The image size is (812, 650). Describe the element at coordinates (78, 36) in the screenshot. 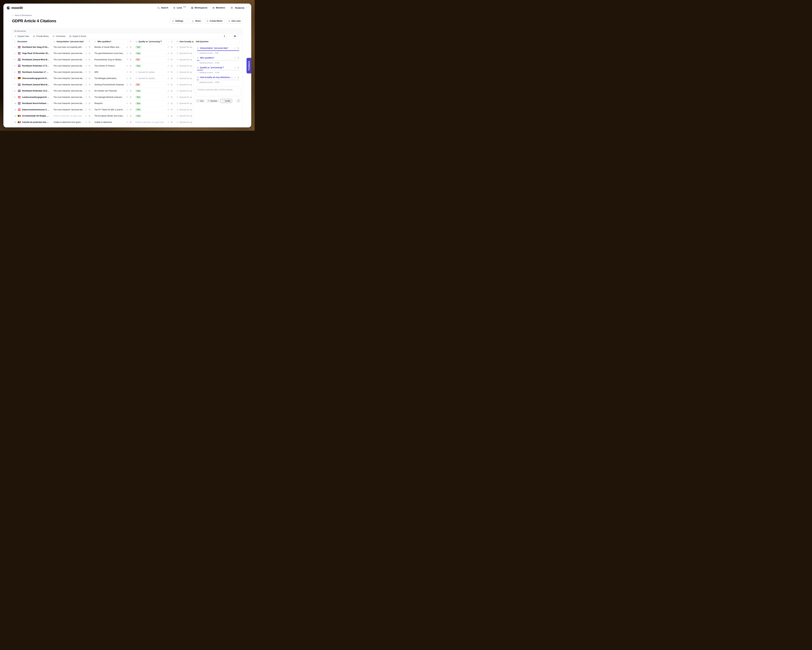

I see `export-excel-button: Export to Excel` at that location.